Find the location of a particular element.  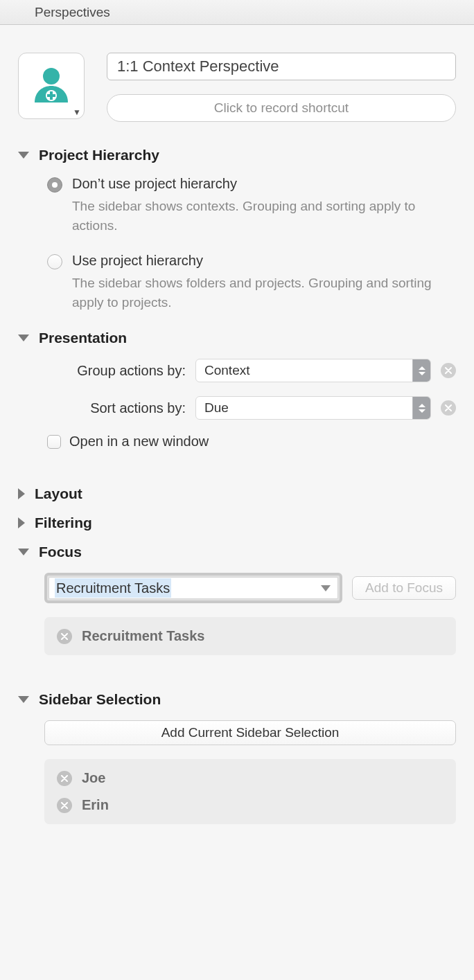

add-sidebar-selection-button: Add Current Sidebar Selection is located at coordinates (250, 733).